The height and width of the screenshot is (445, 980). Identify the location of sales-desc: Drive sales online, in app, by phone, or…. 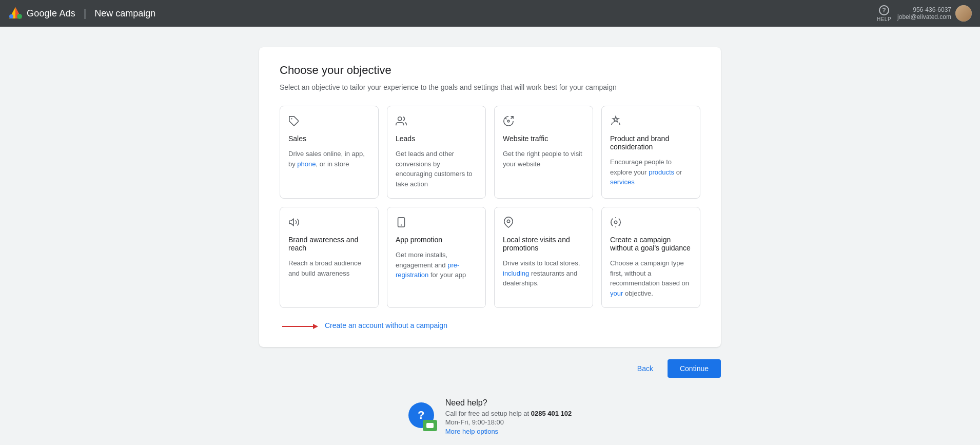
(329, 159).